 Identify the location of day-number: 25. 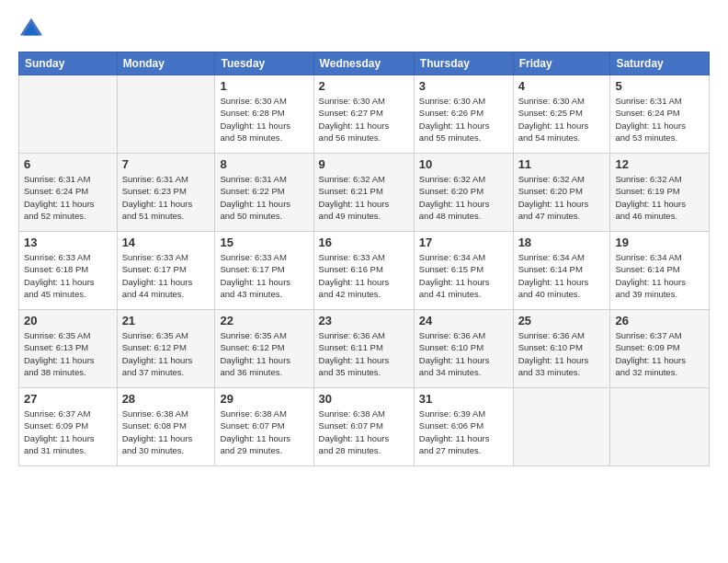
(563, 320).